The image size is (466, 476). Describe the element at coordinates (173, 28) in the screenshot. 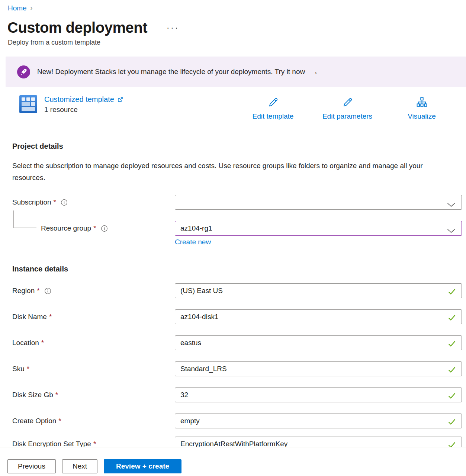

I see `more-options-button: ···` at that location.